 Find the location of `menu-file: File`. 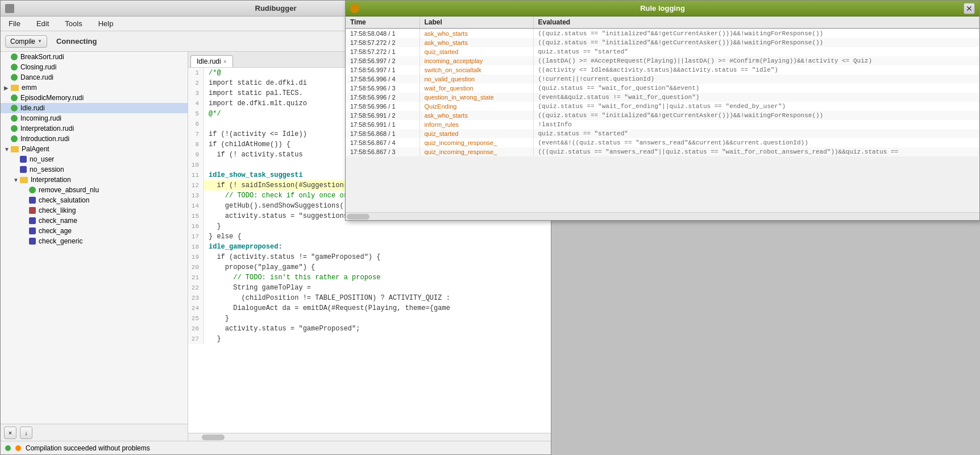

menu-file: File is located at coordinates (15, 24).